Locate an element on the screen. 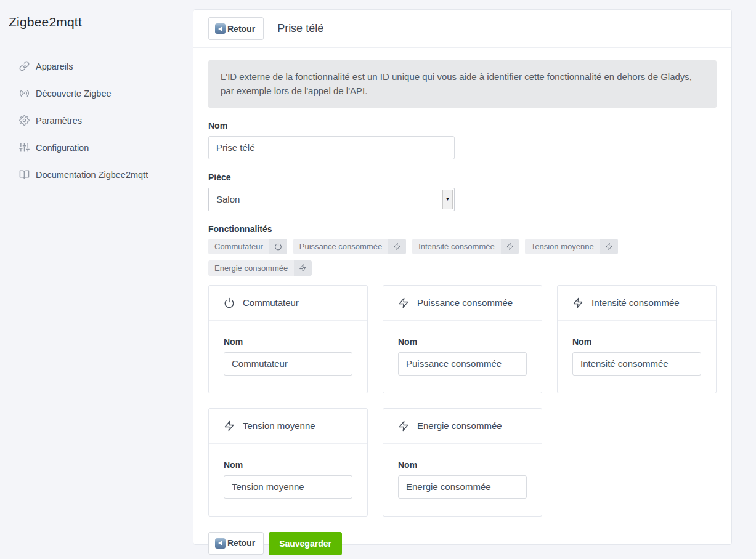 The image size is (756, 559). feature-badge: Tension moyenne is located at coordinates (572, 246).